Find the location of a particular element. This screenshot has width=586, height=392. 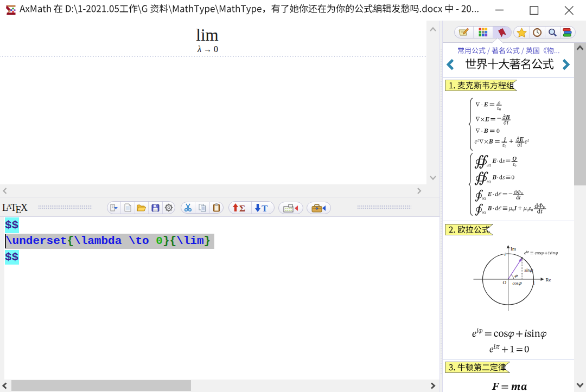

svg-text: cos𝜑 is located at coordinates (518, 283).